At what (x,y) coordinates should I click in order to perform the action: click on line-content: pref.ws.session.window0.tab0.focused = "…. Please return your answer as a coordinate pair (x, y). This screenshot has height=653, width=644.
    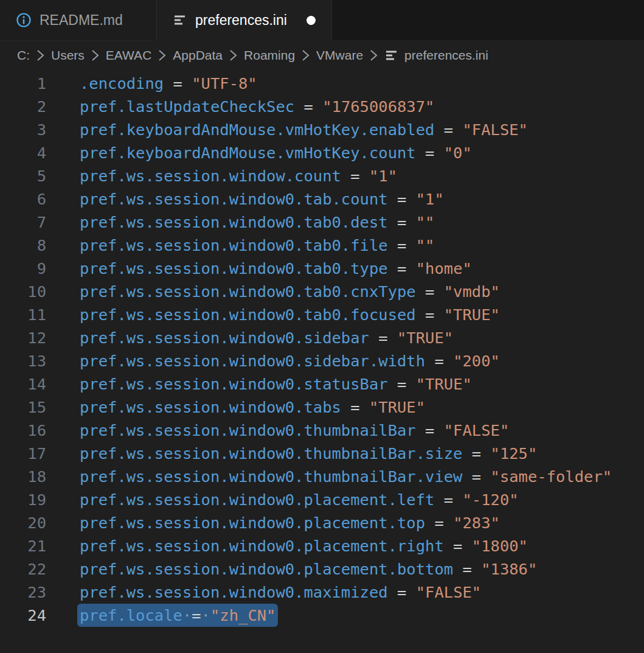
    Looking at the image, I should click on (273, 315).